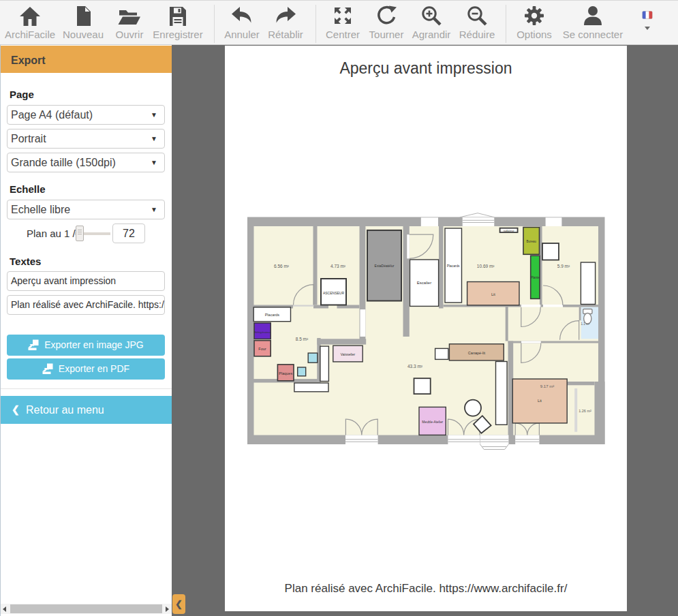 This screenshot has width=678, height=616. What do you see at coordinates (282, 266) in the screenshot?
I see `svg-text: 6.56 m²` at bounding box center [282, 266].